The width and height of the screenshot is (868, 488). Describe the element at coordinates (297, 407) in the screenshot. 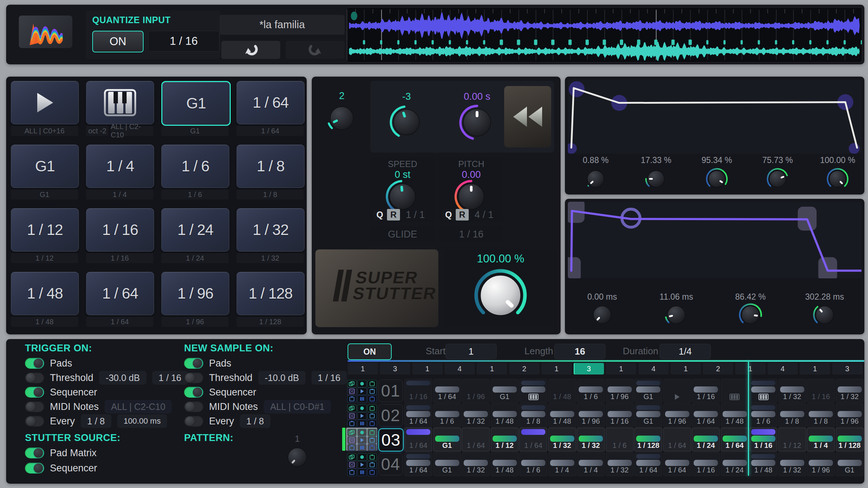

I see `value-field: ALL | C0-D#1` at that location.